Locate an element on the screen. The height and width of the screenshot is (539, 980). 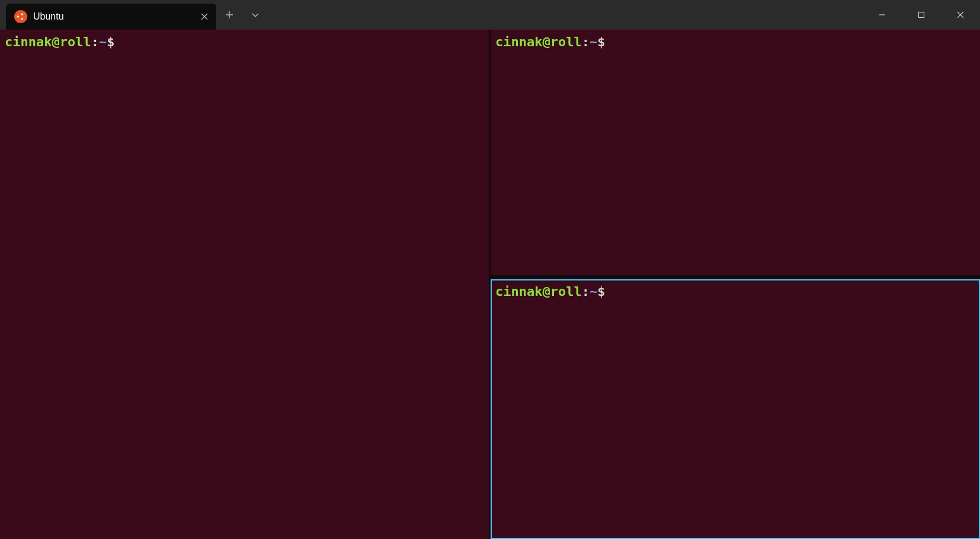
horizontal-pane-divider is located at coordinates (735, 278).